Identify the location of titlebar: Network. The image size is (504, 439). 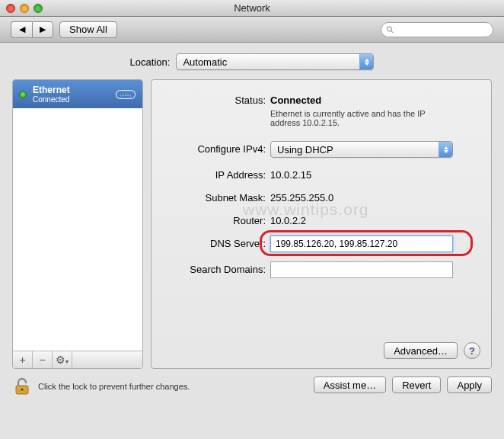
(252, 8).